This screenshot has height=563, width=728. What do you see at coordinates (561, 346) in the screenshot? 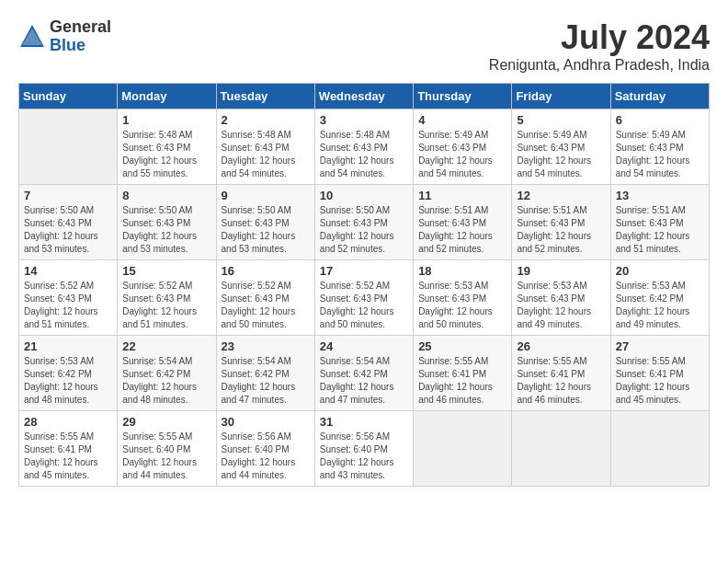
I see `day-number: 26` at bounding box center [561, 346].